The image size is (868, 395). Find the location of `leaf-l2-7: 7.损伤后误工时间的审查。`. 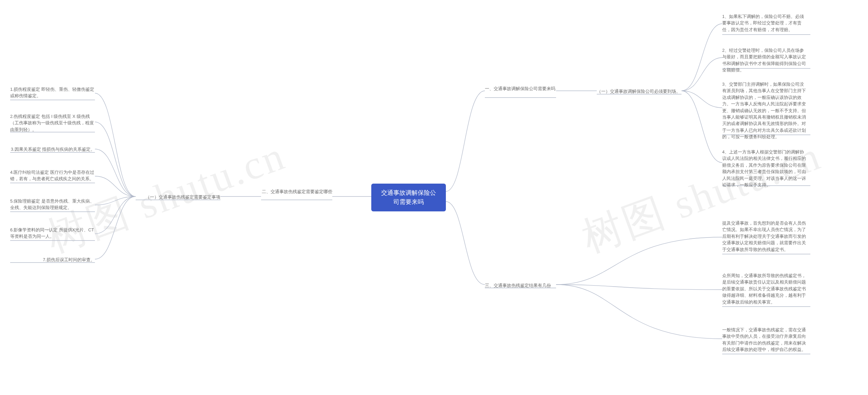

leaf-l2-7: 7.损伤后误工时间的审查。 is located at coordinates (53, 260).